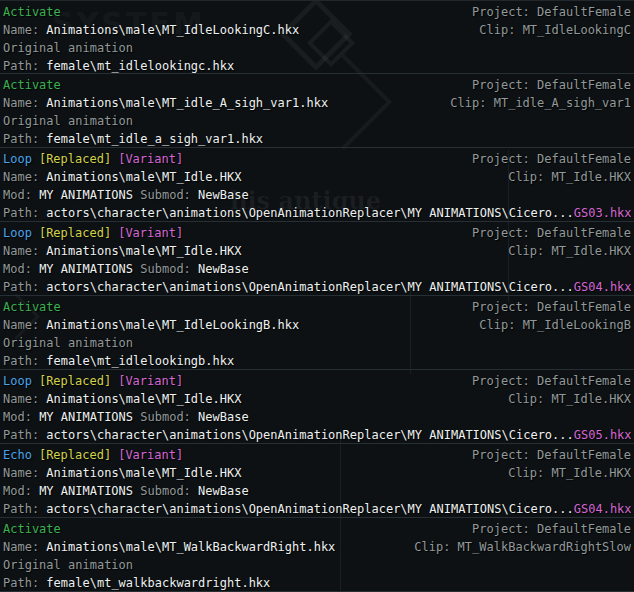  I want to click on gs-file: GS04.hkx, so click(602, 509).